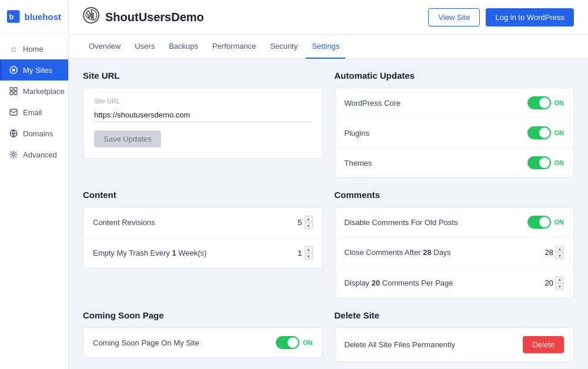 This screenshot has height=369, width=588. Describe the element at coordinates (34, 184) in the screenshot. I see `sidebar: b bluehost ⌂ Home My Sites` at that location.